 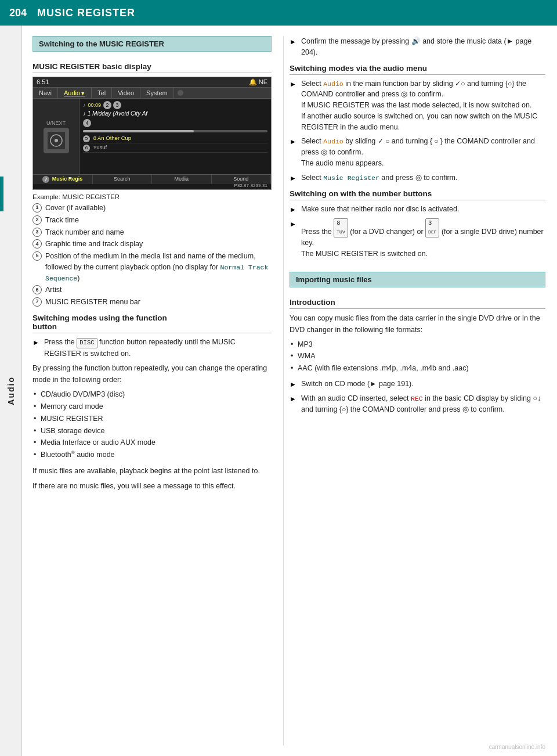 What do you see at coordinates (418, 195) in the screenshot?
I see `subsection-number-buttons-heading: Switching on with the number buttons` at bounding box center [418, 195].